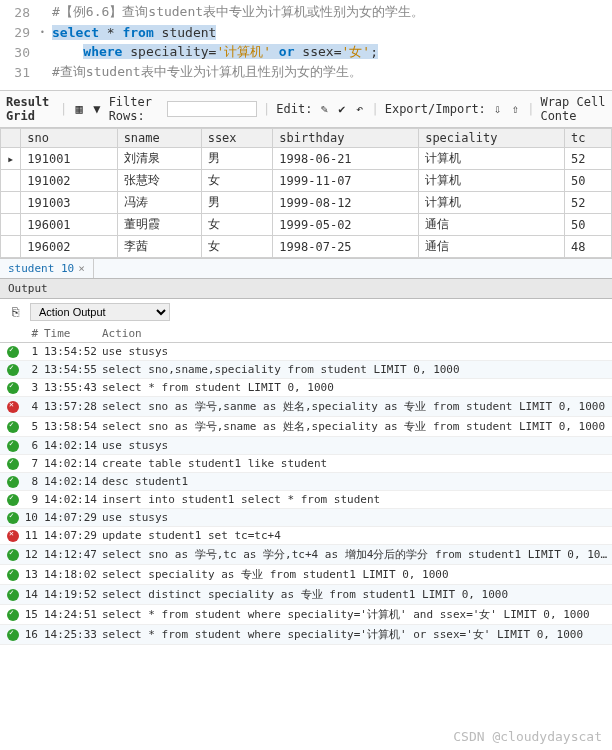 This screenshot has width=612, height=750. I want to click on log-num: 14, so click(33, 594).